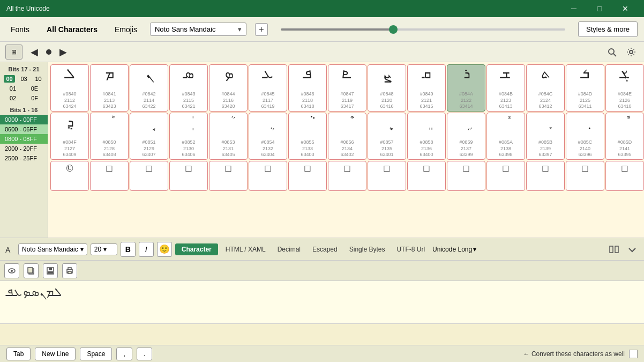 This screenshot has width=644, height=362. I want to click on comma-button: ,, so click(124, 354).